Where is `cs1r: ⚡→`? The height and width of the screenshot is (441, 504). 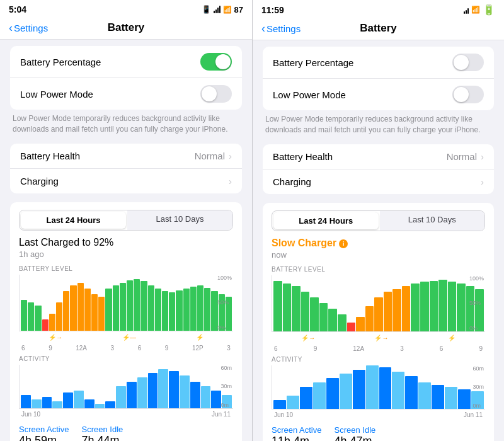
cs1r: ⚡→ is located at coordinates (308, 338).